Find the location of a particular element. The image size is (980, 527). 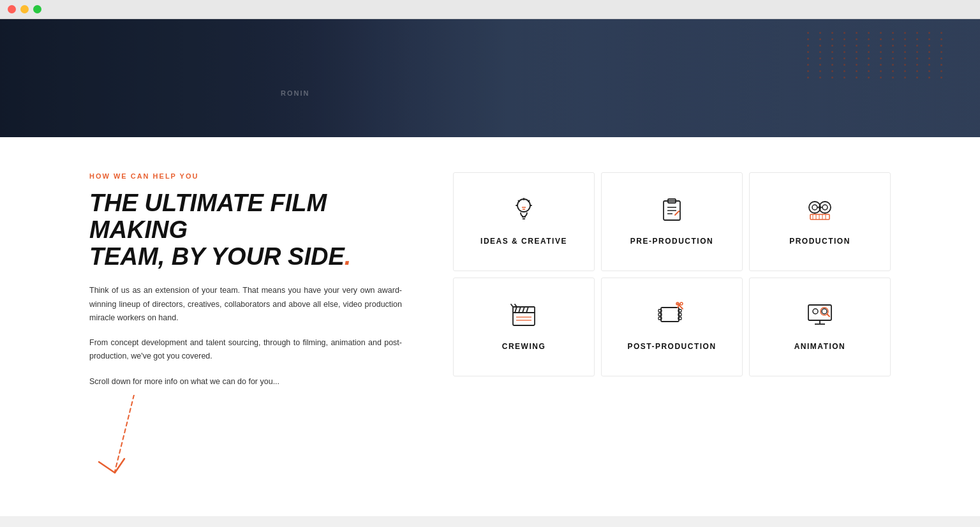

service-card-post-production: POST-PRODUCTION is located at coordinates (672, 327).